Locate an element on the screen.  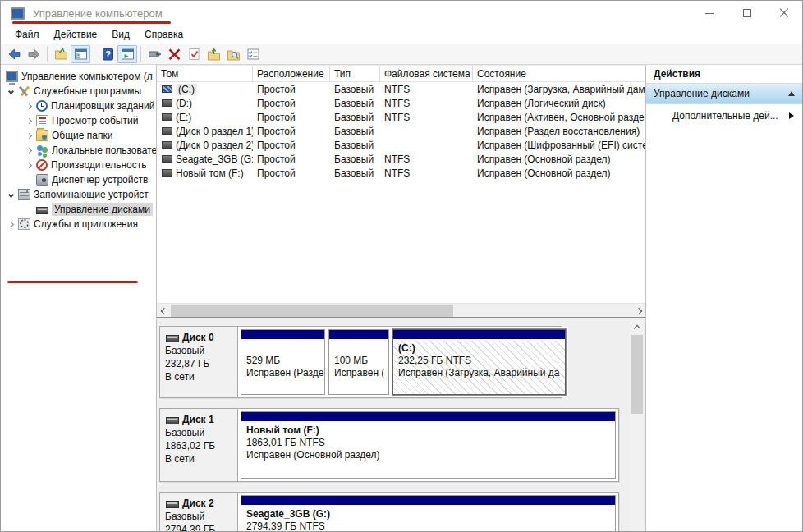
disk-name: Диск 1 is located at coordinates (199, 420).